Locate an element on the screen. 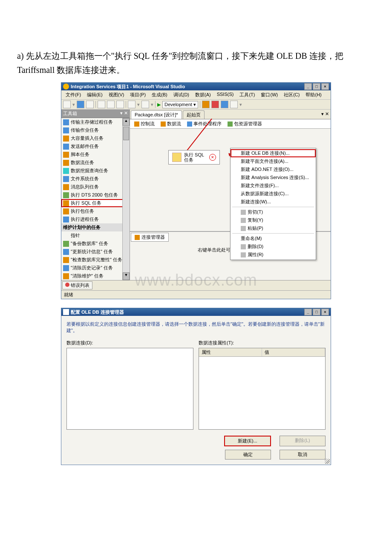 Image resolution: width=392 pixels, height=555 pixels. window-title: Integration Services 项目1 - Microsoft Vis… is located at coordinates (128, 87).